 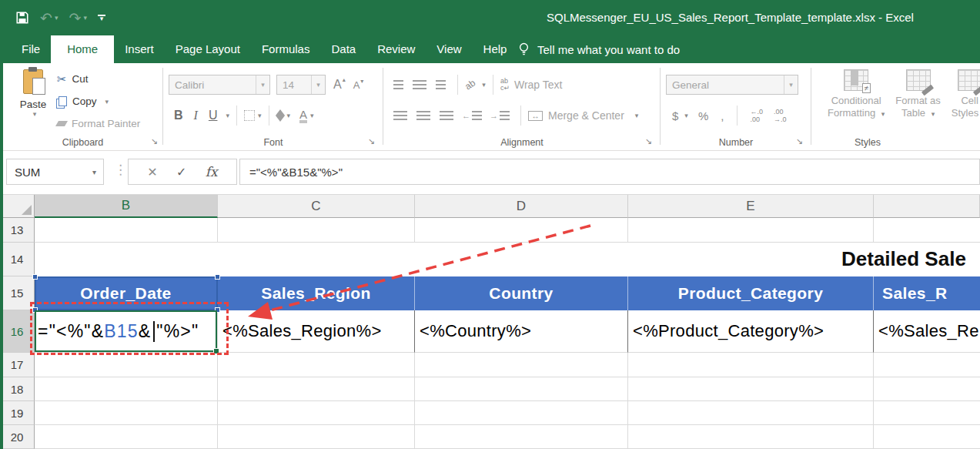 I want to click on copy-dropdown-icon: ▾, so click(x=108, y=102).